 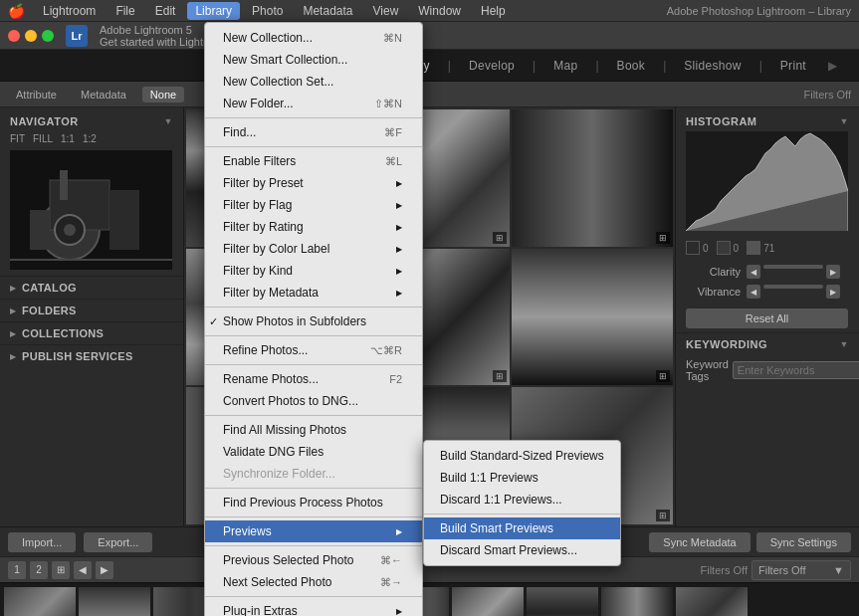 What do you see at coordinates (314, 293) in the screenshot?
I see `menu-filter-metadata: Filter by Metadata` at bounding box center [314, 293].